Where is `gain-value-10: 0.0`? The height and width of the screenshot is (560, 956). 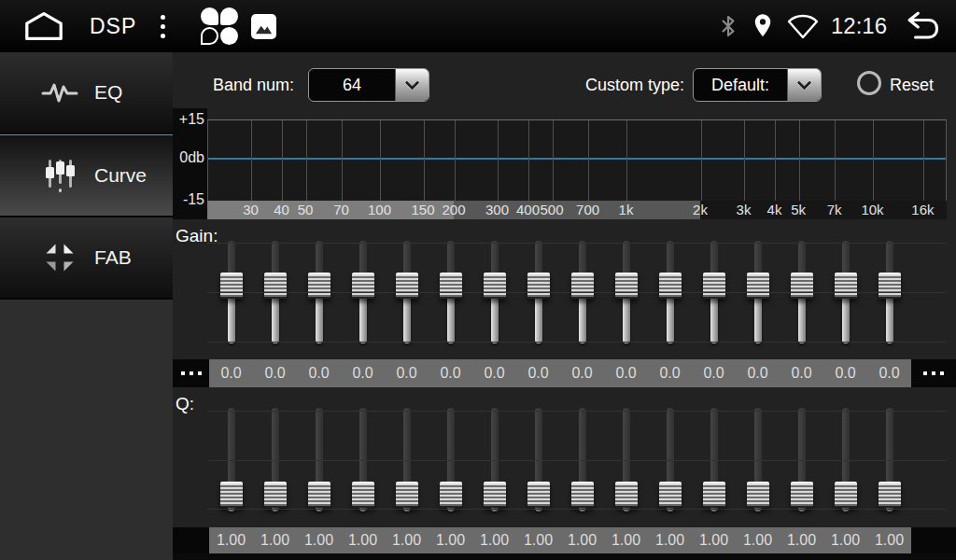
gain-value-10: 0.0 is located at coordinates (626, 373).